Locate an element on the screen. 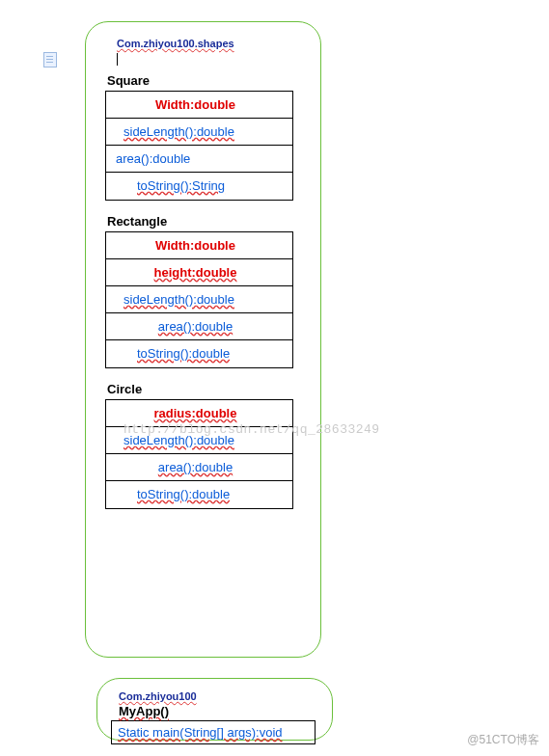  class-block: SquareWidth:doublesideLength():doubleare… is located at coordinates (203, 137).